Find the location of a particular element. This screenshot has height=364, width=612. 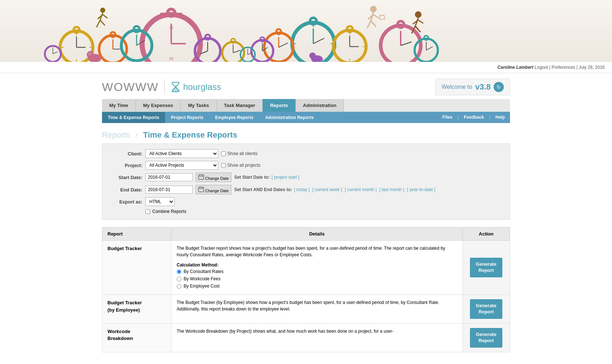

export-select: HTML PDF Excel is located at coordinates (160, 202).